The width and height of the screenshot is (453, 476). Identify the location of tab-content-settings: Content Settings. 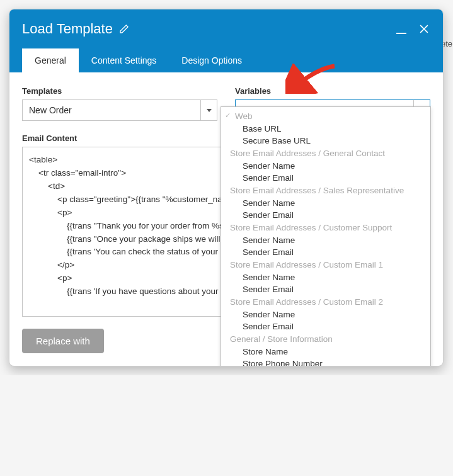
(124, 60).